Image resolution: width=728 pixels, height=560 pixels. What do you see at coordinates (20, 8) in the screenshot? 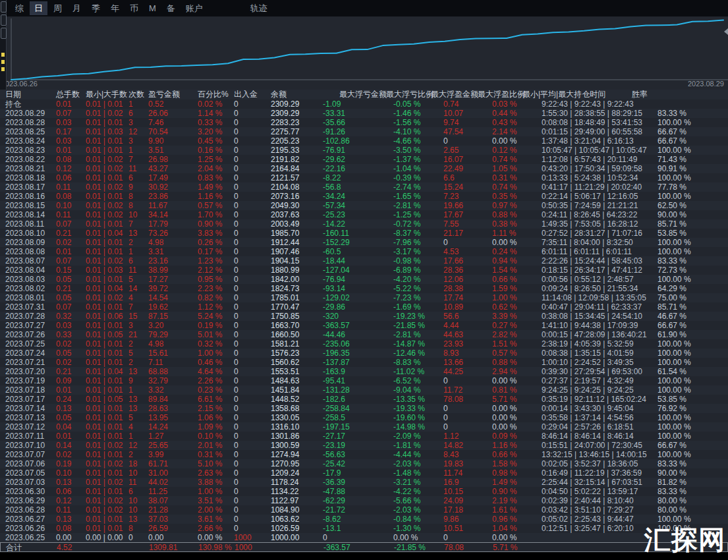
I see `toolbar-tab-0: 综` at bounding box center [20, 8].